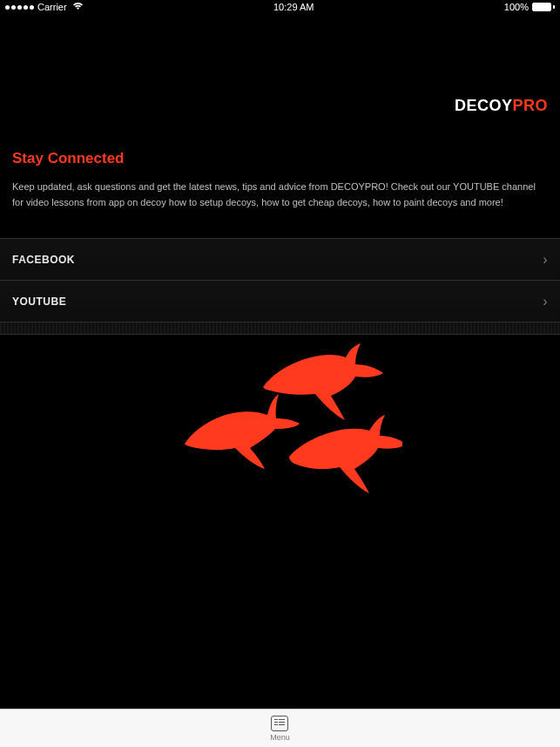 This screenshot has width=560, height=747. I want to click on battery-percent: 100%, so click(516, 7).